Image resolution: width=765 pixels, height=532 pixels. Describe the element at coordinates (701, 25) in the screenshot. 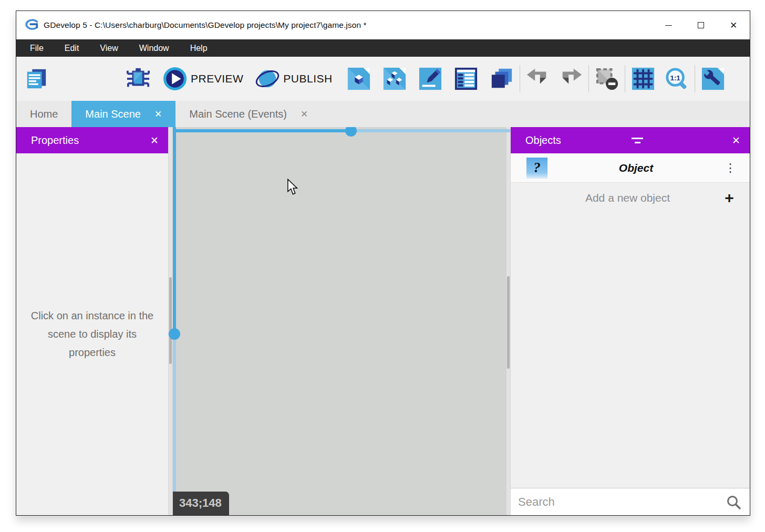

I see `maximize-button` at that location.